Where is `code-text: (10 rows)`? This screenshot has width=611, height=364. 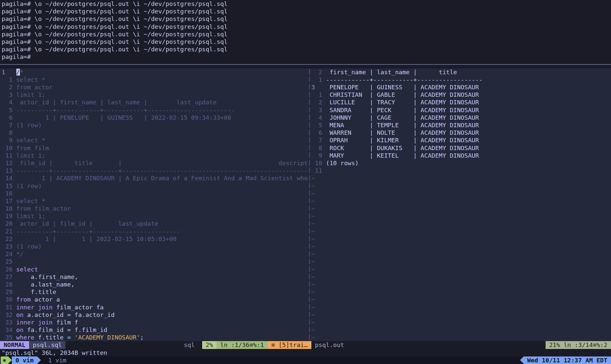 code-text: (10 rows) is located at coordinates (342, 163).